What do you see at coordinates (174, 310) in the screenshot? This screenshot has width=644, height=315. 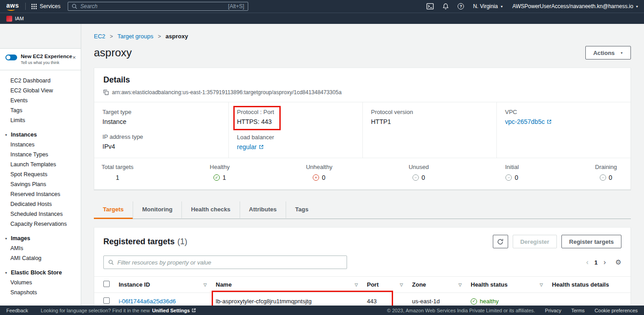 I see `unified-settings-link: Unified Settings` at bounding box center [174, 310].